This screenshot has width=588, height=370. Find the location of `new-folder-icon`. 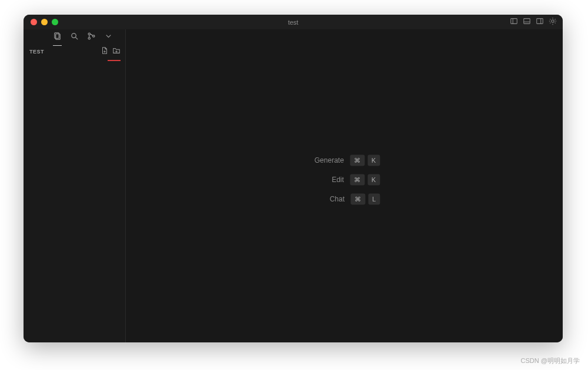

new-folder-icon is located at coordinates (116, 52).